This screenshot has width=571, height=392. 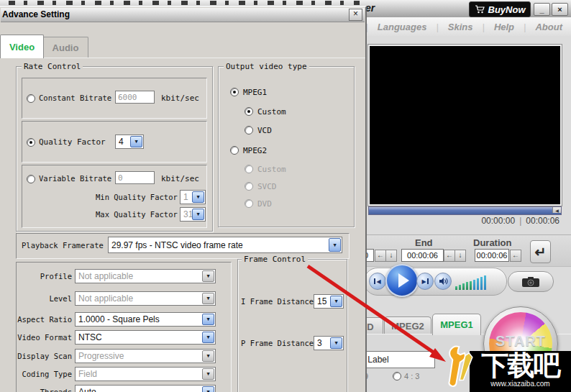 What do you see at coordinates (324, 343) in the screenshot?
I see `p-frame-distance-value: 3` at bounding box center [324, 343].